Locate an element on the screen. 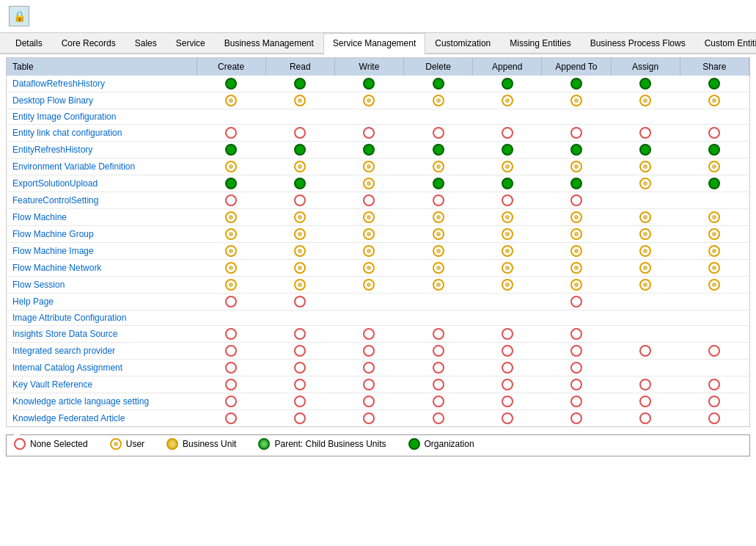 The height and width of the screenshot is (546, 756). tab-missing-entities: Missing Entities is located at coordinates (540, 43).